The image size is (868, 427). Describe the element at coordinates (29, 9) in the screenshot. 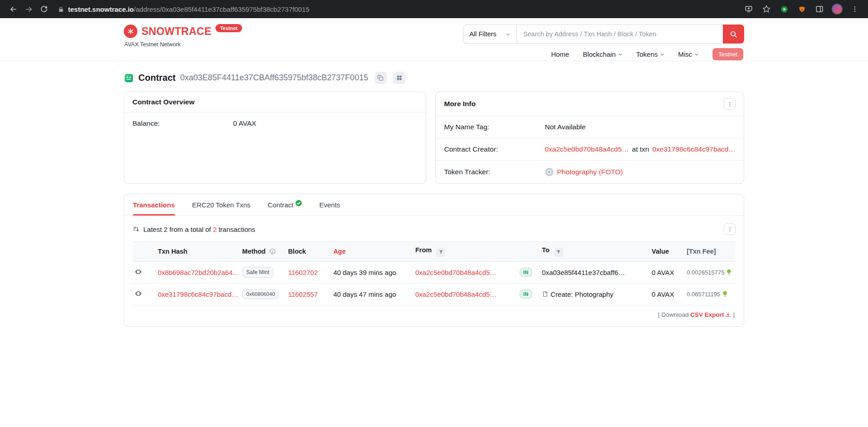

I see `forward-button` at that location.